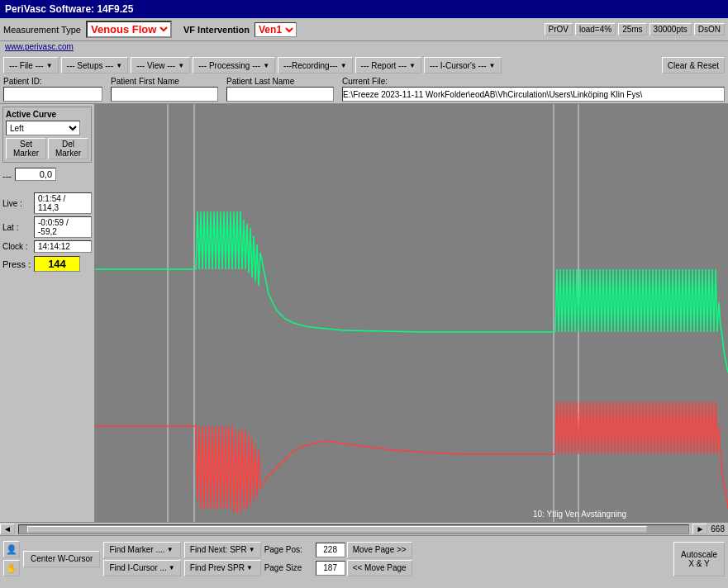 The height and width of the screenshot is (588, 728). What do you see at coordinates (69, 9) in the screenshot?
I see `app-title: PeriVasc Software: 14F9.25` at bounding box center [69, 9].